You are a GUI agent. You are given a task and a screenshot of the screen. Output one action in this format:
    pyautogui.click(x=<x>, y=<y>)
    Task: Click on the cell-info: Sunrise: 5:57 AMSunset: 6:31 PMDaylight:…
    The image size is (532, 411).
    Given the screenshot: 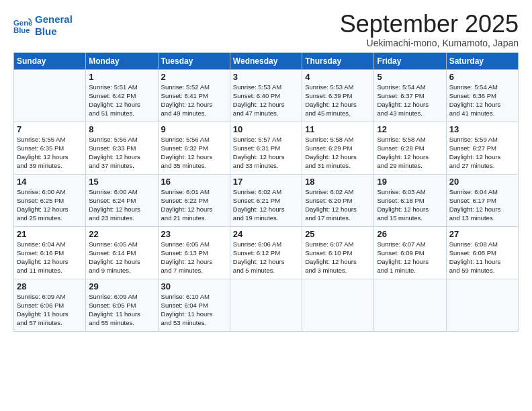 What is the action you would take?
    pyautogui.click(x=266, y=152)
    